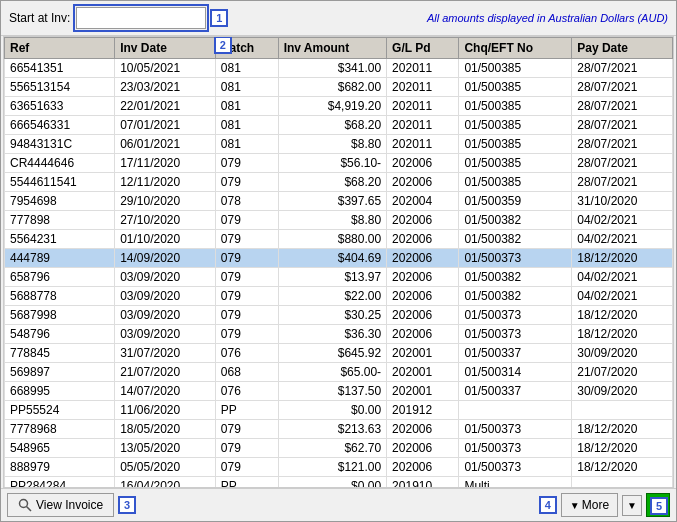 This screenshot has height=522, width=677. What do you see at coordinates (622, 372) in the screenshot?
I see `cell-pay_date: 21/07/2020` at bounding box center [622, 372].